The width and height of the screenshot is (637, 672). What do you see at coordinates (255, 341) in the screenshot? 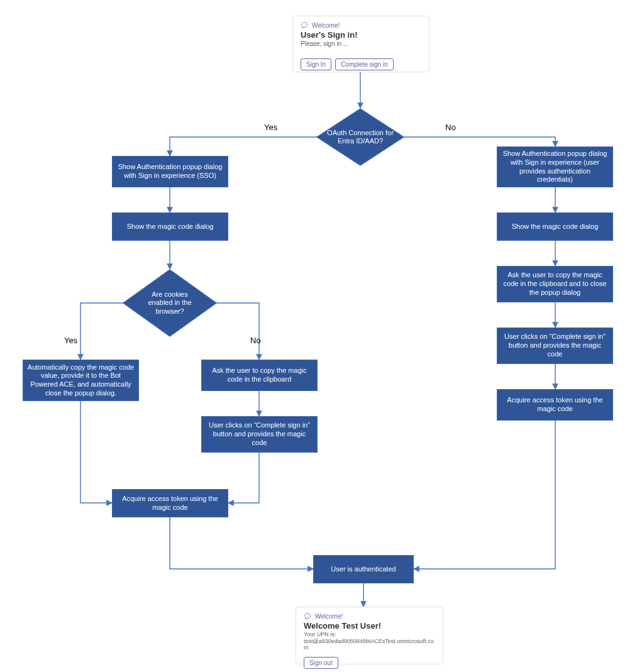
I see `label-cookies-no: No` at bounding box center [255, 341].